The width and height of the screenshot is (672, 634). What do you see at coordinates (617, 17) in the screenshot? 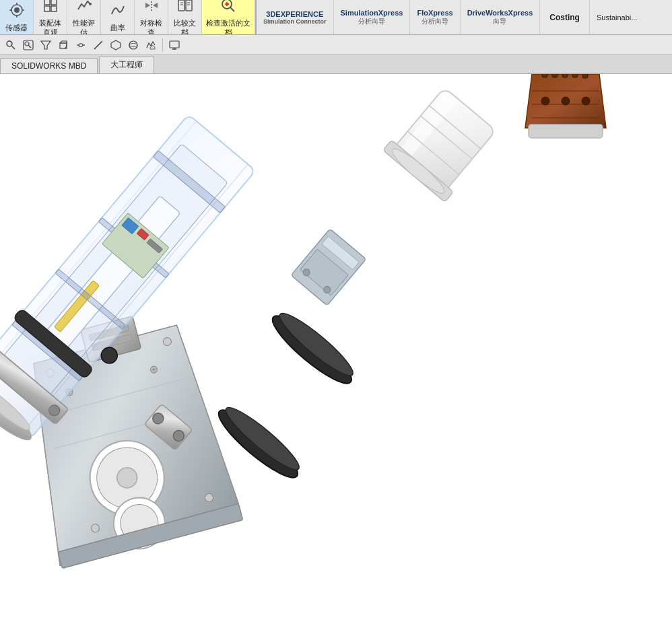
I see `sustainability-label: Sustainabi...` at bounding box center [617, 17].